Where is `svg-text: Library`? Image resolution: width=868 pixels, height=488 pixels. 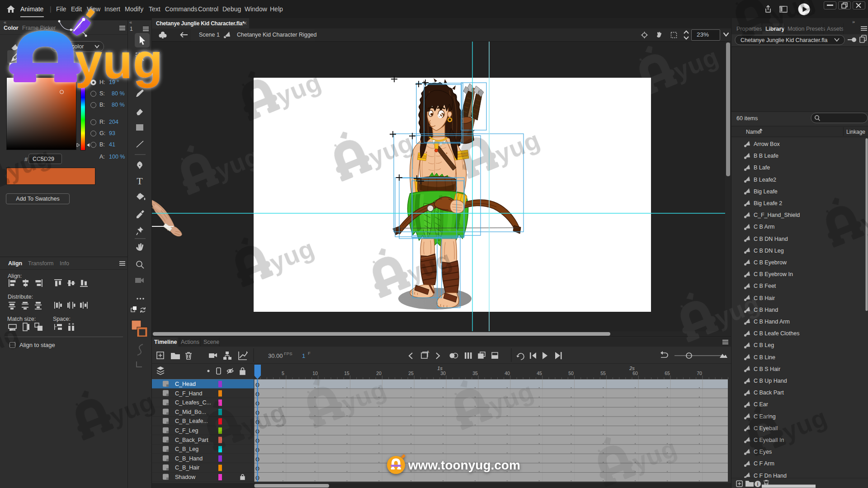 svg-text: Library is located at coordinates (775, 29).